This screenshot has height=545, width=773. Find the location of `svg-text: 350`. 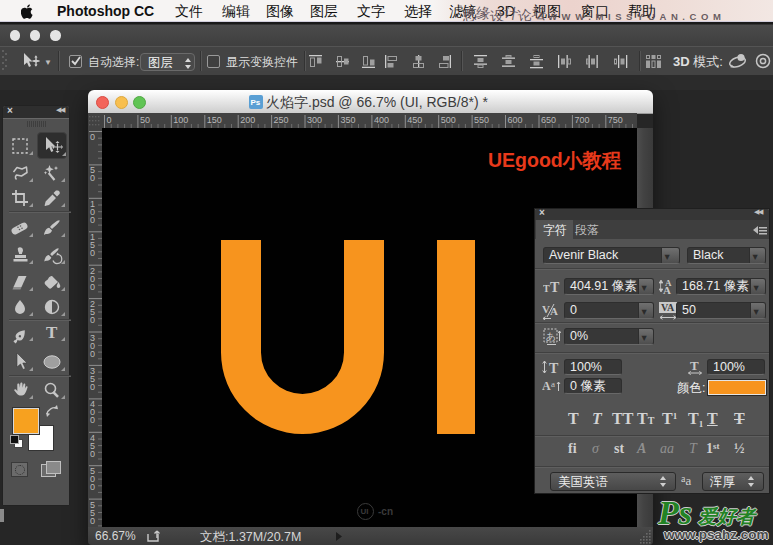

svg-text: 350 is located at coordinates (348, 120).